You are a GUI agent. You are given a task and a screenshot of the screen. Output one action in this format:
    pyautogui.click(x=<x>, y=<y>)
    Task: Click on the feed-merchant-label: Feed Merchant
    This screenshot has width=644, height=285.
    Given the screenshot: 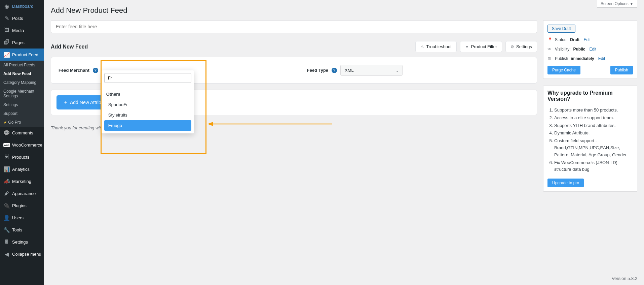 What is the action you would take?
    pyautogui.click(x=74, y=70)
    